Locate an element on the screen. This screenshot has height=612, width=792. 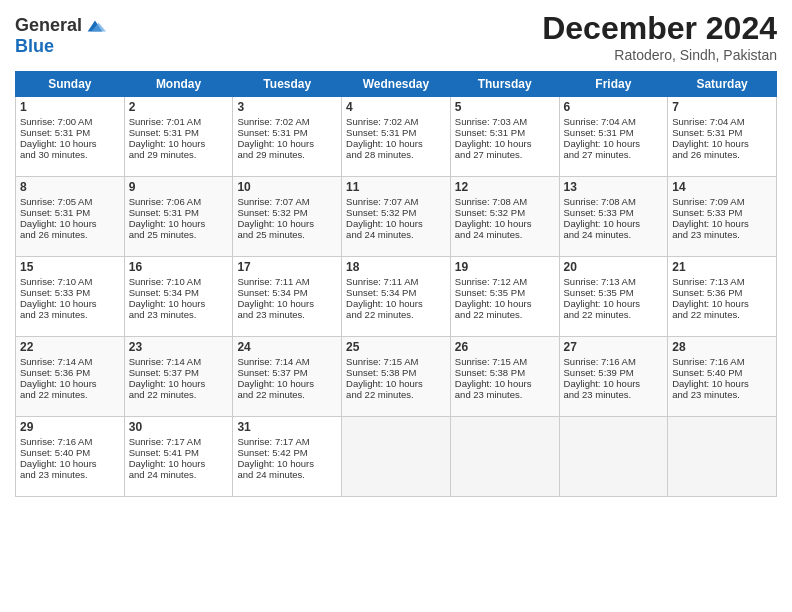
calendar-cell: 20Sunrise: 7:13 AMSunset: 5:35 PMDayligh… is located at coordinates (614, 297).